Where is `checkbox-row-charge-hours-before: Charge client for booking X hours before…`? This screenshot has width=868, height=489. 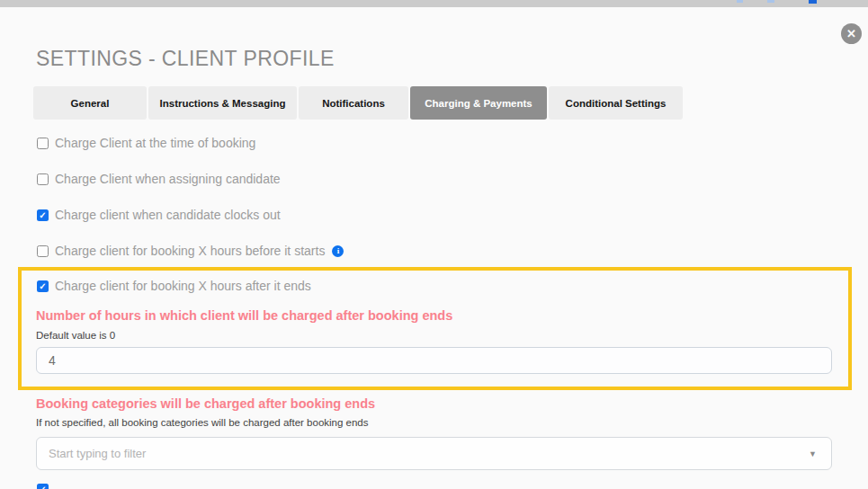 checkbox-row-charge-hours-before: Charge client for booking X hours before… is located at coordinates (191, 251).